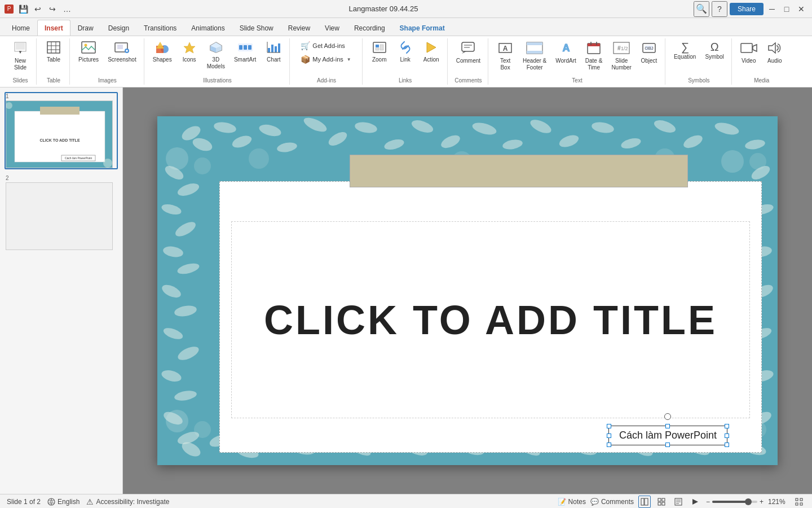  Describe the element at coordinates (649, 53) in the screenshot. I see `object-button: OBJ Object` at that location.